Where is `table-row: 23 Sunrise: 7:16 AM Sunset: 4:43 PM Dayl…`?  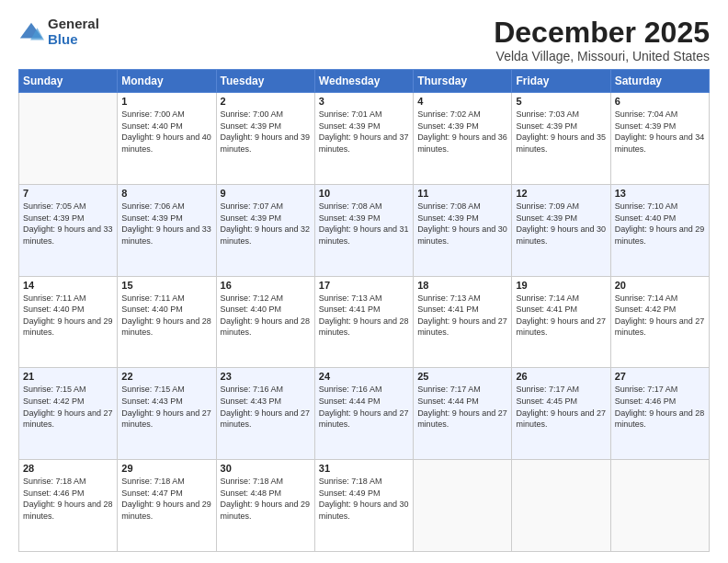
table-row: 23 Sunrise: 7:16 AM Sunset: 4:43 PM Dayl… is located at coordinates (265, 414).